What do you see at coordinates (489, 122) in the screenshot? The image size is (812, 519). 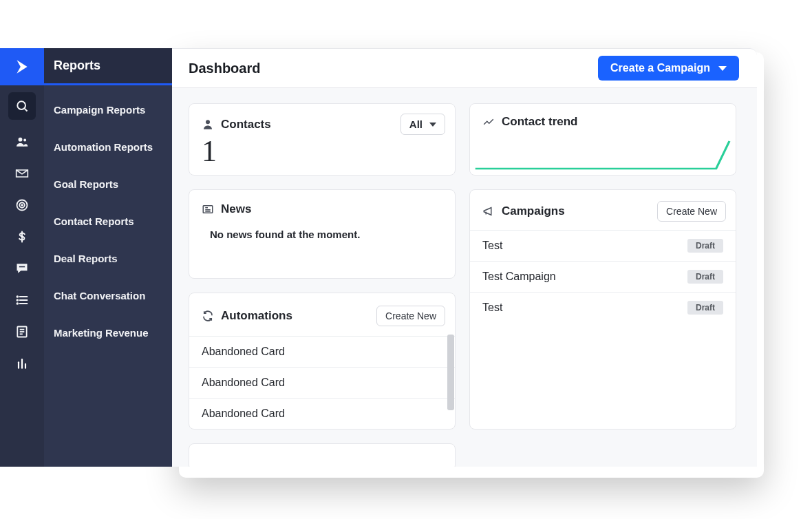 I see `trend-icon` at bounding box center [489, 122].